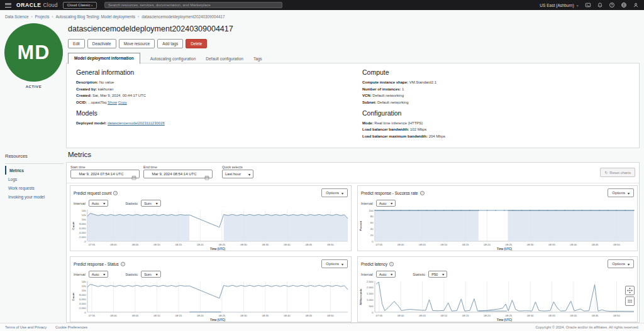  I want to click on start-time-value, so click(101, 174).